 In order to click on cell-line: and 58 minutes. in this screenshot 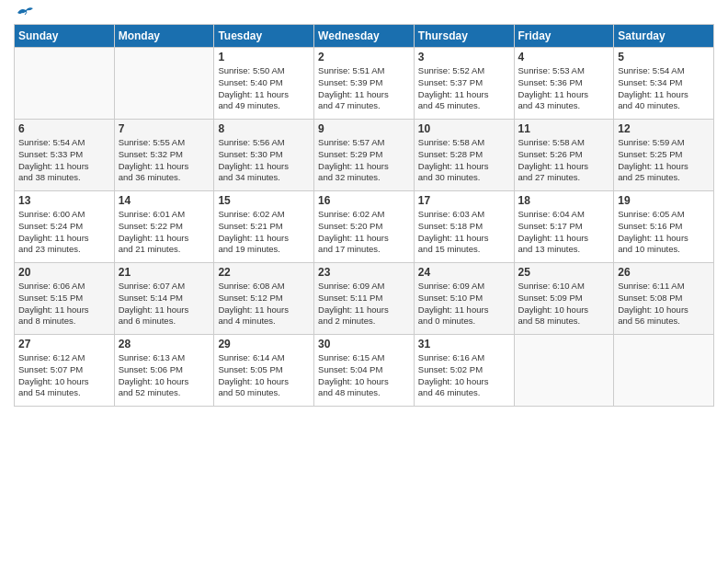, I will do `click(550, 320)`.